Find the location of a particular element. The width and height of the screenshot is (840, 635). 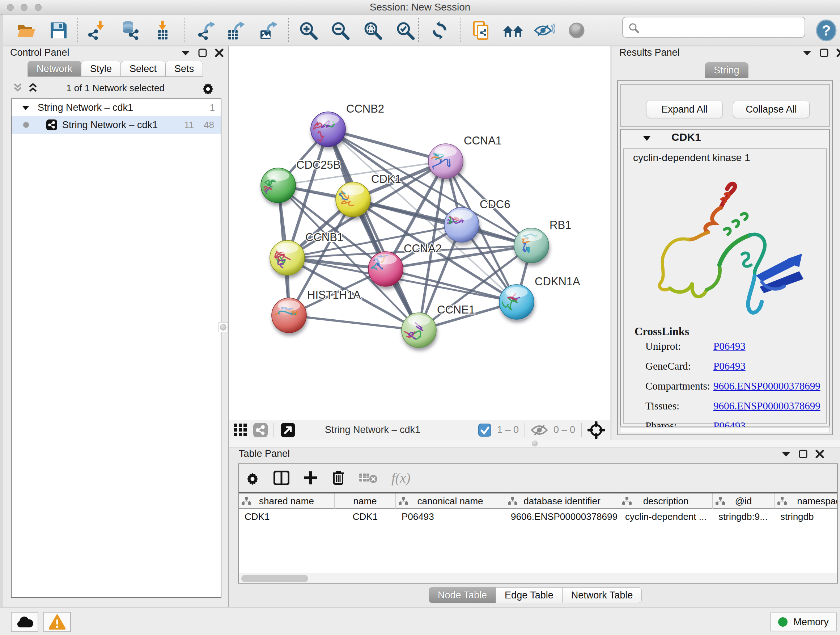

accordion-collapse-icon is located at coordinates (647, 138).